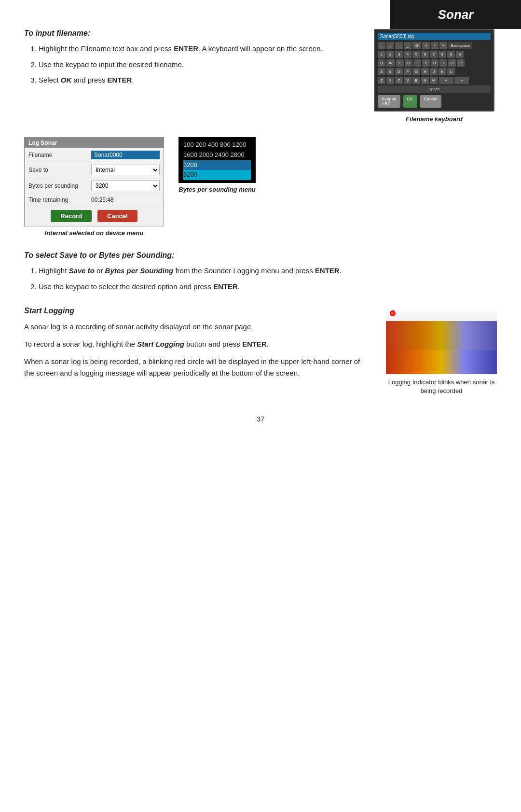  What do you see at coordinates (225, 145) in the screenshot?
I see `bytes-item-800: 800` at bounding box center [225, 145].